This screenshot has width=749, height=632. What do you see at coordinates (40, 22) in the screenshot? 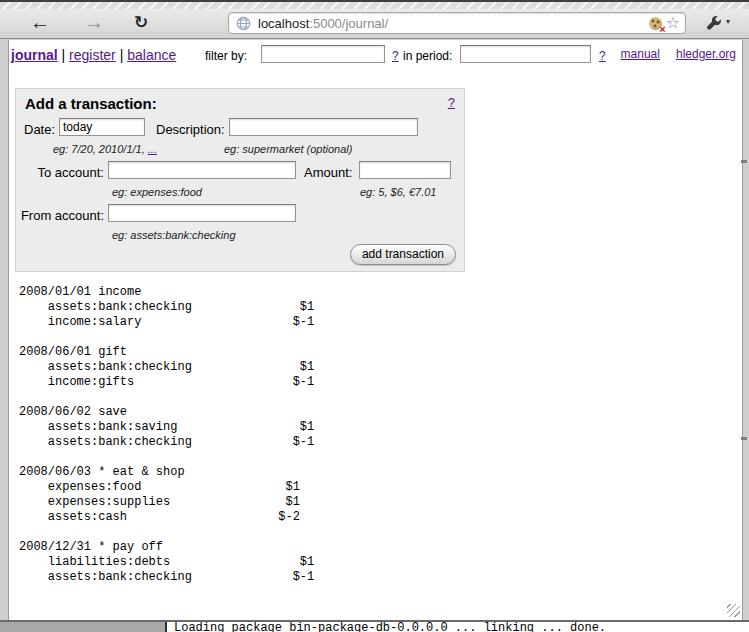
I see `back-icon: ←` at bounding box center [40, 22].